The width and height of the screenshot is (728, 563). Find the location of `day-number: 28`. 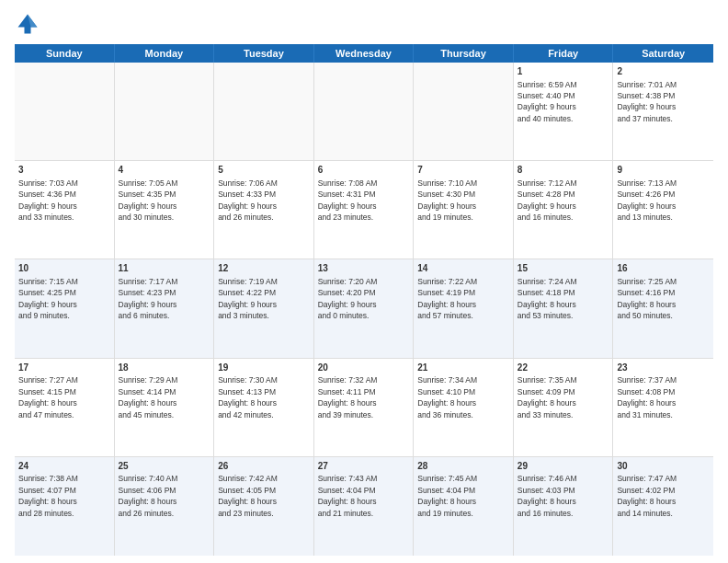

day-number: 28 is located at coordinates (463, 466).